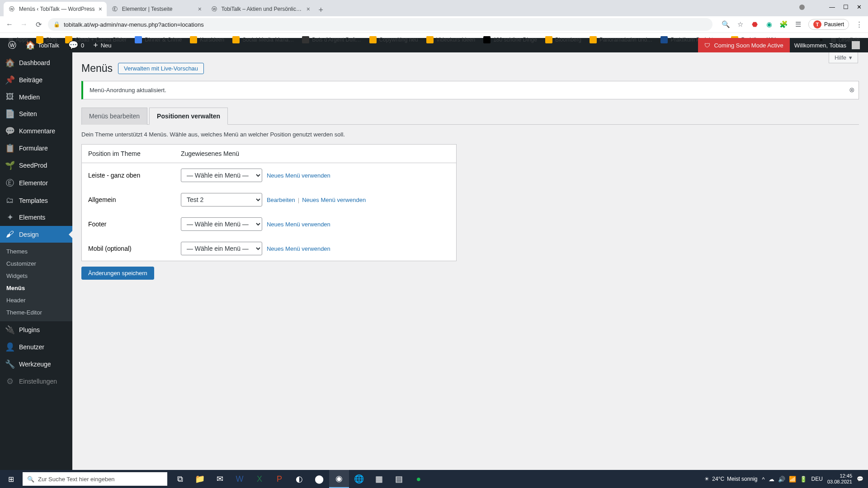  I want to click on volume-icon: 🔊, so click(782, 479).